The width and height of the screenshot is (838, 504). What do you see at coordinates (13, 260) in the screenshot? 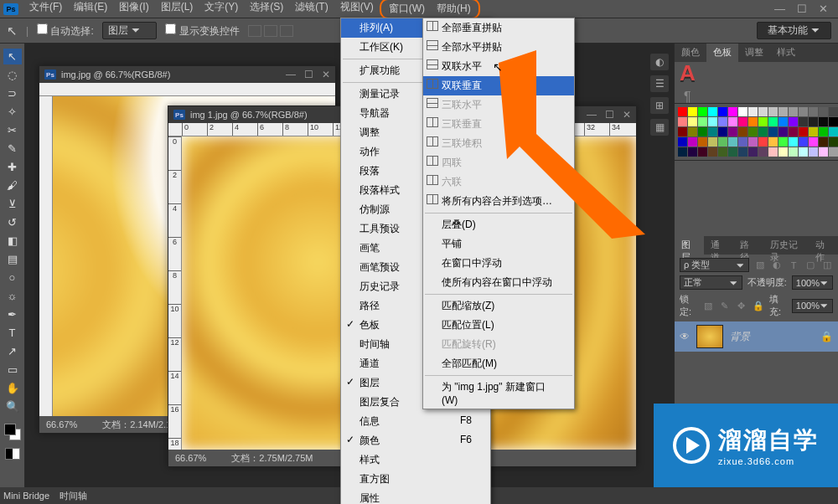
I see `gradient-tool: ▤` at bounding box center [13, 260].